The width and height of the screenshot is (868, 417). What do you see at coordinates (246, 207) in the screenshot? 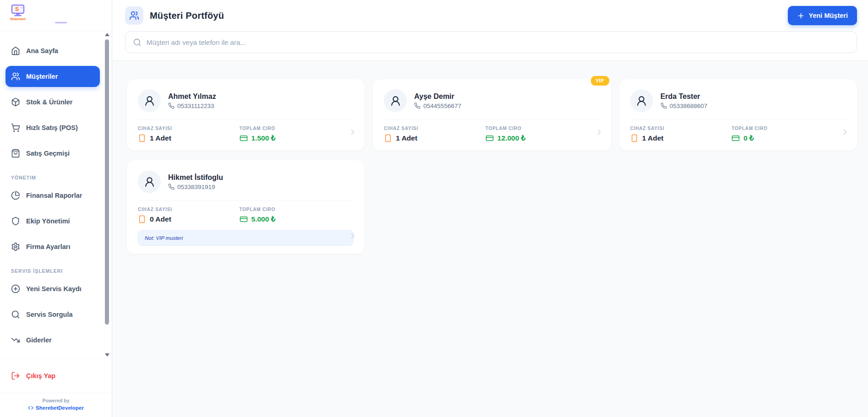
I see `customer-card: Hikmet İstifoglu 05338391919 CIHAZ SAYIS…` at bounding box center [246, 207].